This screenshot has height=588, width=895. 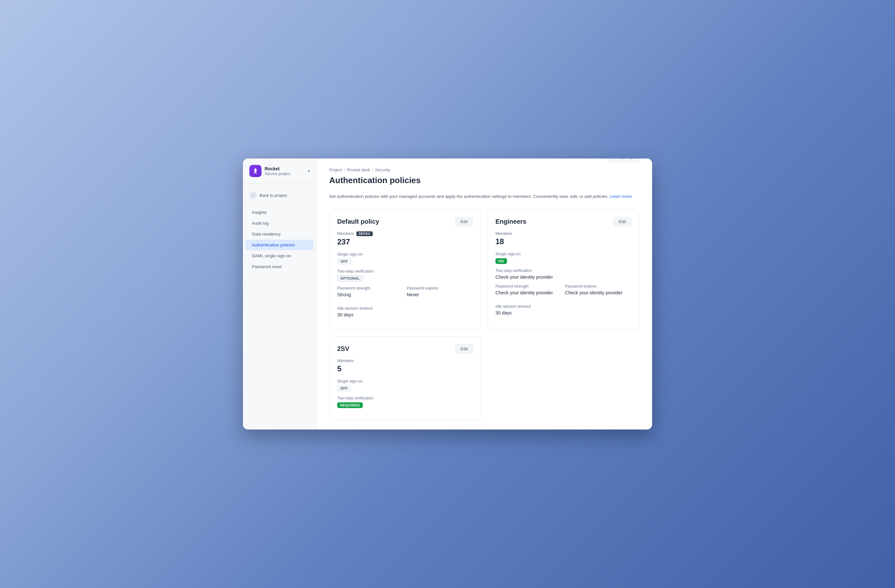 I want to click on back-arrow-icon: ←, so click(x=253, y=195).